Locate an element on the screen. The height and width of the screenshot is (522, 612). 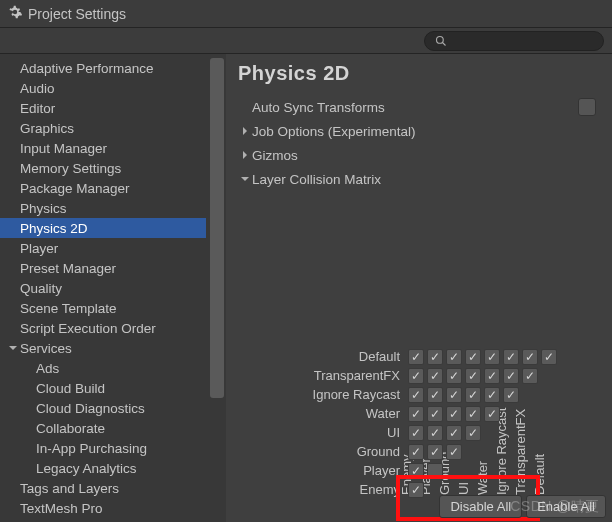
sidebar-item-input-manager: Input Manager is located at coordinates (103, 148).